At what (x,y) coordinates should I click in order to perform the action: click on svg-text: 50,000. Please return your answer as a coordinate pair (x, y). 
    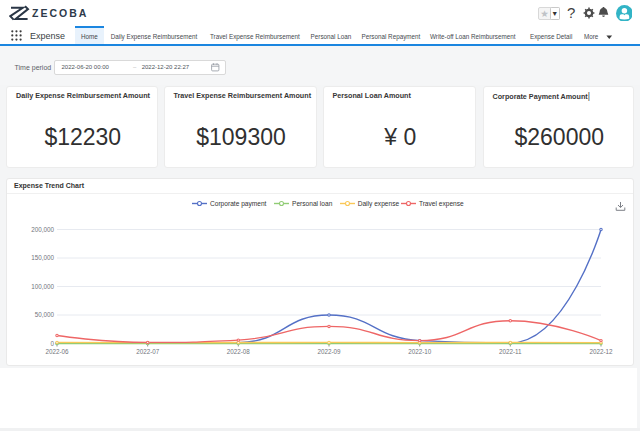
    Looking at the image, I should click on (45, 314).